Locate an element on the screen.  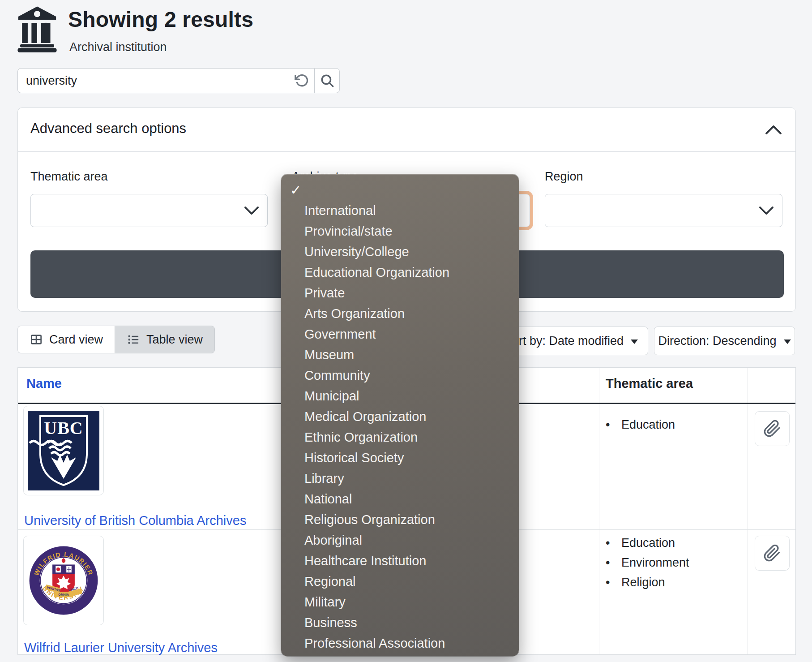
table-view-label: Table view is located at coordinates (175, 340).